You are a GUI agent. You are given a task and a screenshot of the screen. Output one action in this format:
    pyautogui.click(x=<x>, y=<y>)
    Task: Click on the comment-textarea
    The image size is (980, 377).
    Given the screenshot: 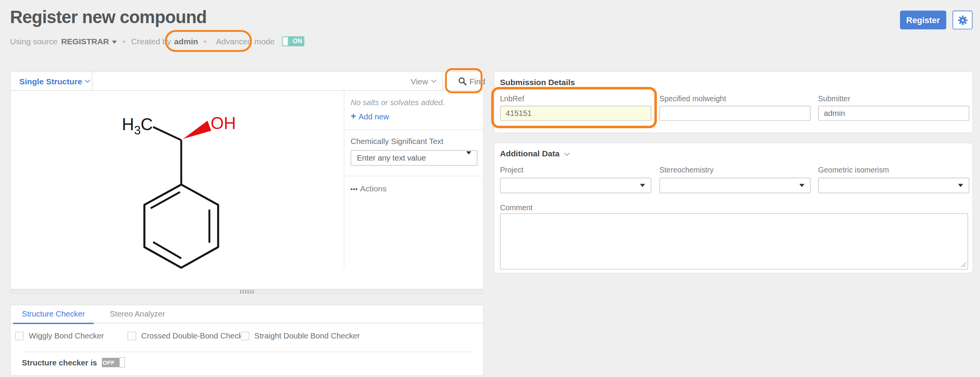 What is the action you would take?
    pyautogui.click(x=734, y=241)
    